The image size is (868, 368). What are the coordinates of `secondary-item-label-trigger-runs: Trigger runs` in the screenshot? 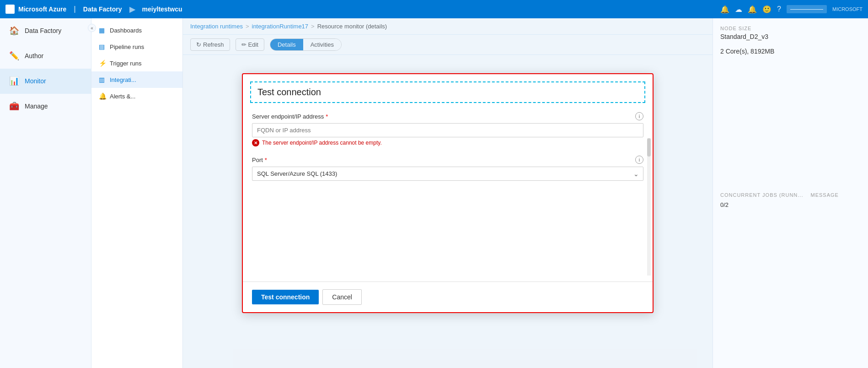 It's located at (126, 63).